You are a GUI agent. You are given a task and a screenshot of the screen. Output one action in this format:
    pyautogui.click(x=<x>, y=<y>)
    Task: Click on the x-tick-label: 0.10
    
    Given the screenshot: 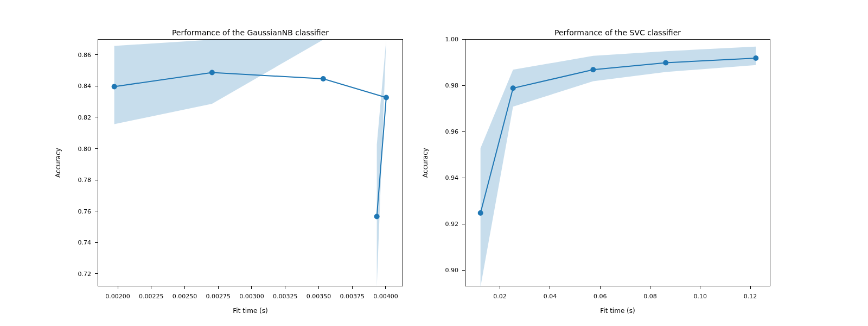 What is the action you would take?
    pyautogui.click(x=701, y=297)
    